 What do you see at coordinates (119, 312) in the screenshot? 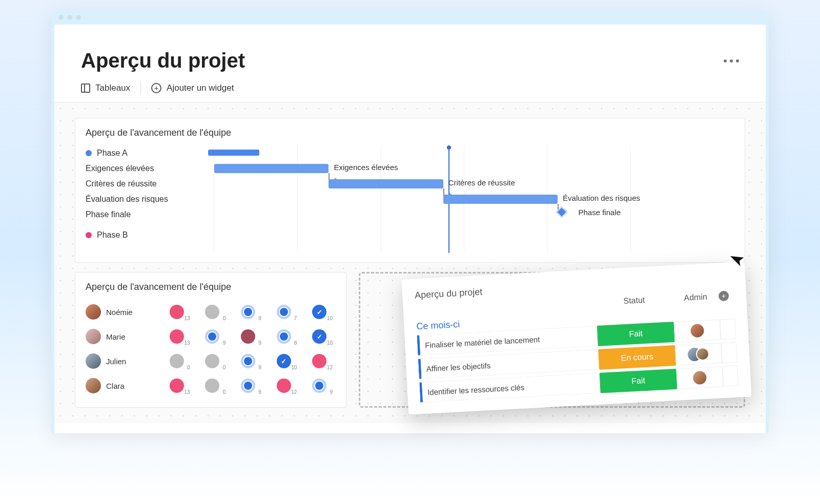
I see `member-name: Noémie` at bounding box center [119, 312].